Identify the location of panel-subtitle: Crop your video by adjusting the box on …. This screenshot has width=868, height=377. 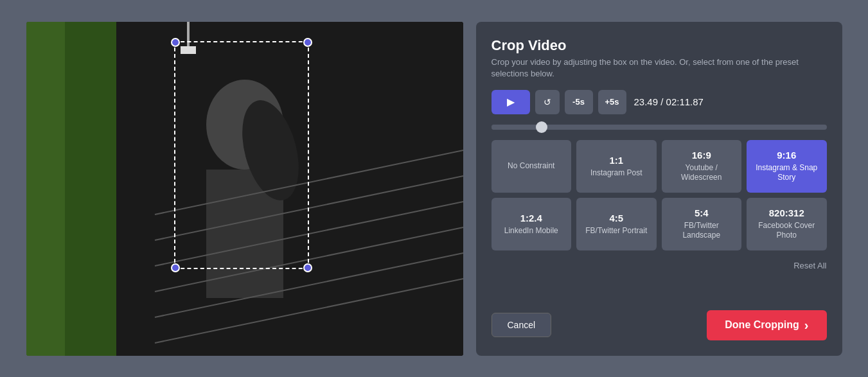
(659, 68).